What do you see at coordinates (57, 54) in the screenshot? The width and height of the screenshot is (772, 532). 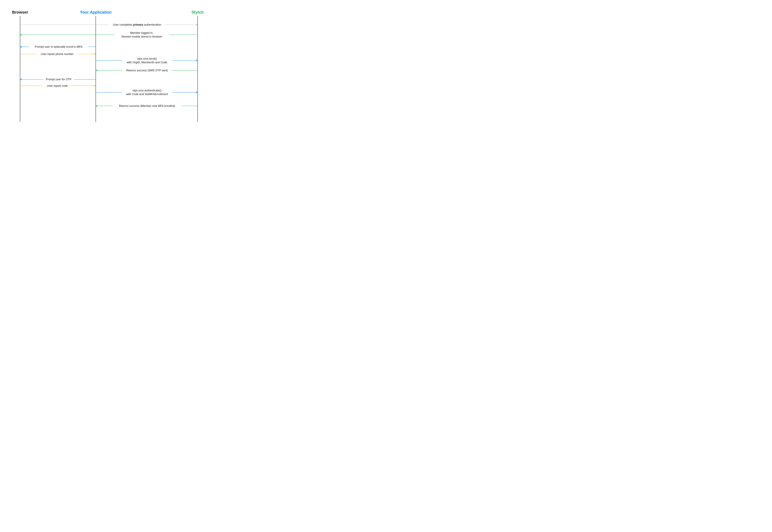 I see `msg-user-inputs-phone-text: User inputs phone number` at bounding box center [57, 54].